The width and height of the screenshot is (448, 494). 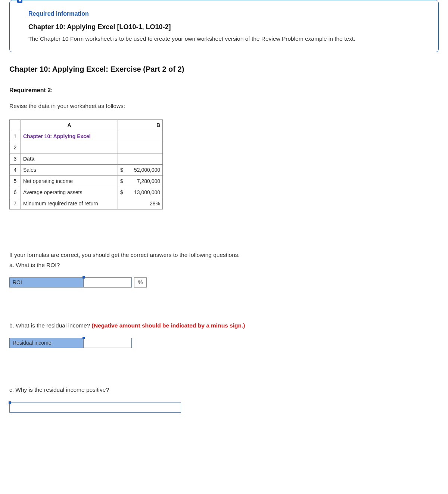 I want to click on cell-a3: Data, so click(x=69, y=159).